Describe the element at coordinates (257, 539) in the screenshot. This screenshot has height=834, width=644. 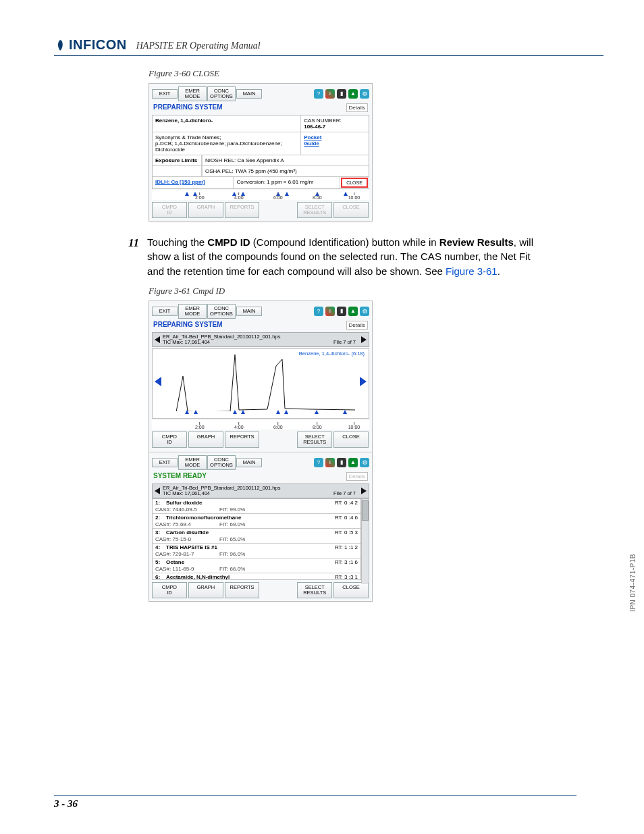
I see `compound-list: 1:Sulfur dioxideRT: 0 :4 2CAS#: 7446-09-…` at that location.